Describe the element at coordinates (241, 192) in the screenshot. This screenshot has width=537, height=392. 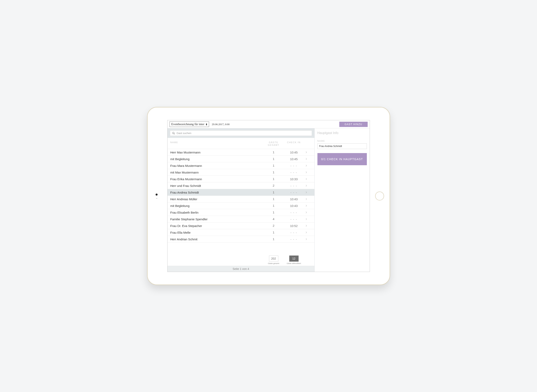
I see `guest-row: Frau Andrea Schmidt1- - -` at that location.